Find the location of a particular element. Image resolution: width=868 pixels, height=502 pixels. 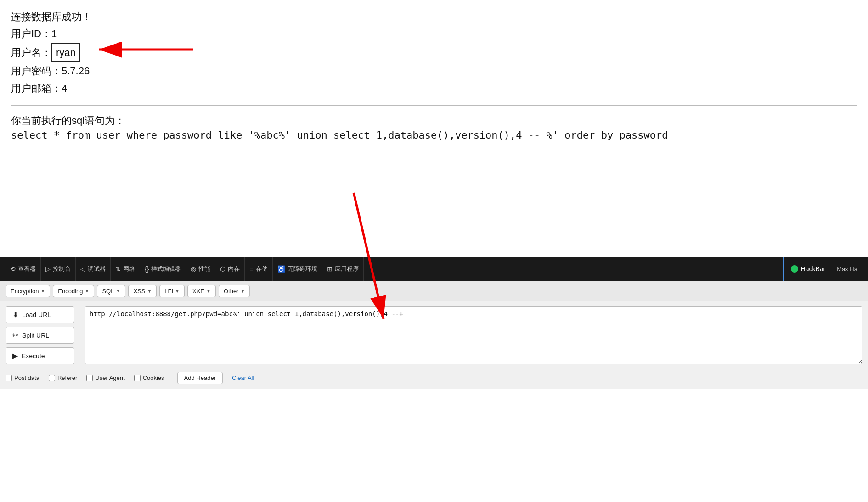

debugger-icon: ◁ is located at coordinates (83, 269).